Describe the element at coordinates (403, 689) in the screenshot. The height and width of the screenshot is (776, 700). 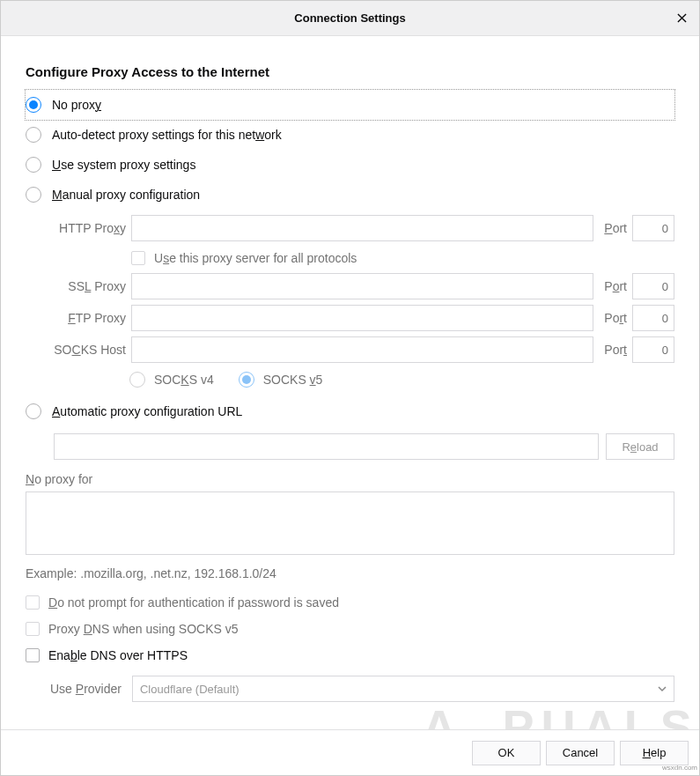
I see `provider-select: Cloudflare (Default)` at that location.